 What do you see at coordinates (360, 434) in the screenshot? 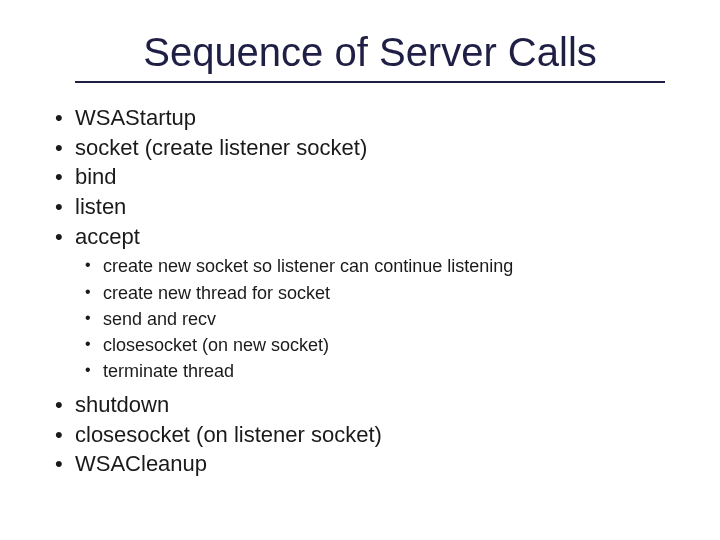
I see `main-bullet-list-continued: • shutdown • closesocket (on listener so…` at bounding box center [360, 434].